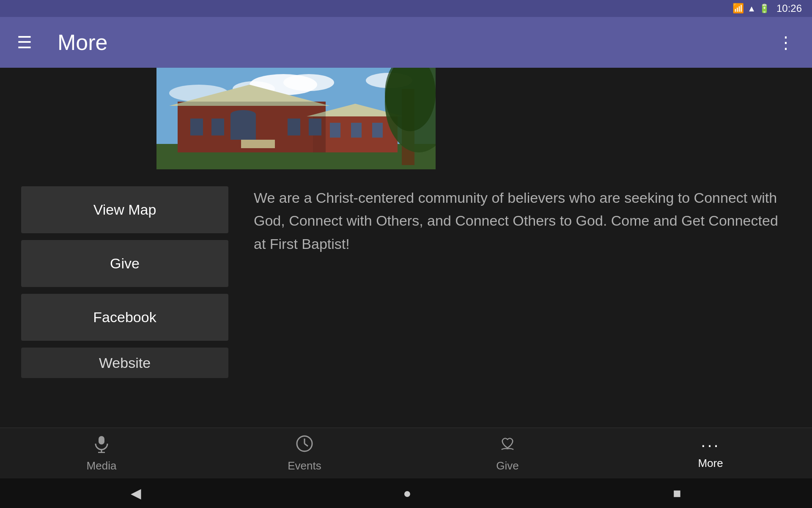 The height and width of the screenshot is (508, 812). Describe the element at coordinates (520, 221) in the screenshot. I see `description-text: We are a Christ-centered community of be…` at that location.